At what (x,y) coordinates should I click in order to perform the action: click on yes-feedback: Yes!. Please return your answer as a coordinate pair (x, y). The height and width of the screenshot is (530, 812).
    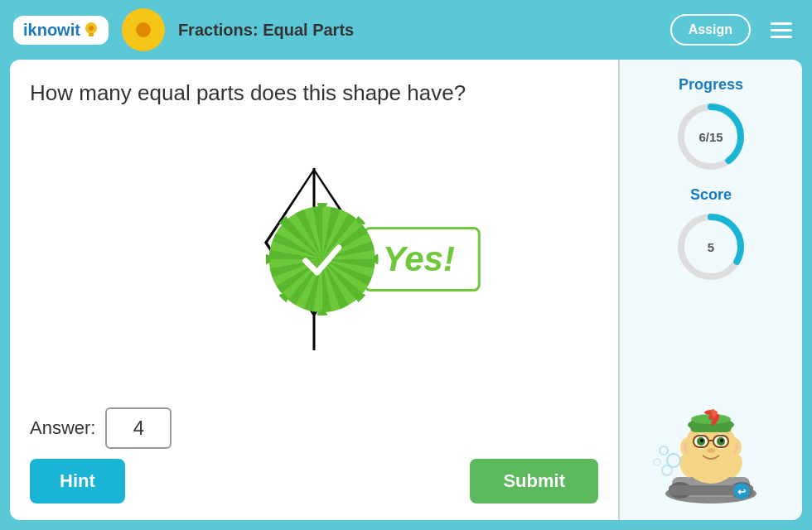
    Looking at the image, I should click on (376, 259).